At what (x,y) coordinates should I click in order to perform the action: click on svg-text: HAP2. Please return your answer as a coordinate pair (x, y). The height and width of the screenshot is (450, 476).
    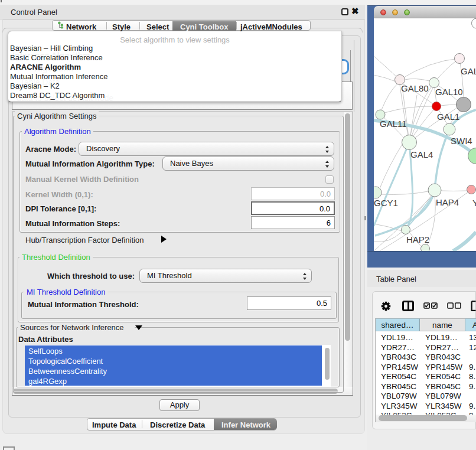
    Looking at the image, I should click on (418, 240).